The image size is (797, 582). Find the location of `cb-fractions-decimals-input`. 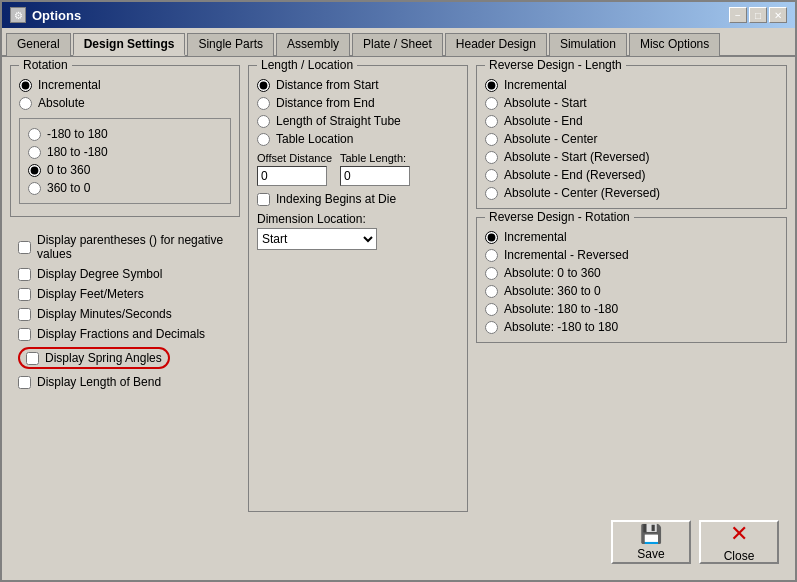

cb-fractions-decimals-input is located at coordinates (24, 334).